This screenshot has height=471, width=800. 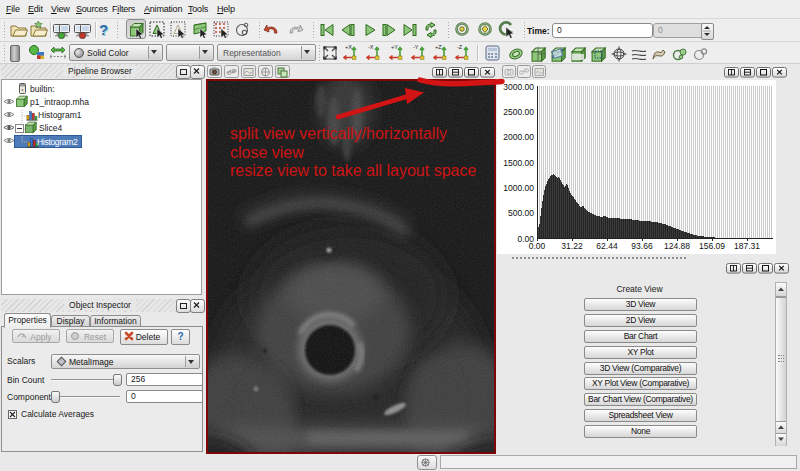 I want to click on svg-text: 156.09, so click(x=712, y=246).